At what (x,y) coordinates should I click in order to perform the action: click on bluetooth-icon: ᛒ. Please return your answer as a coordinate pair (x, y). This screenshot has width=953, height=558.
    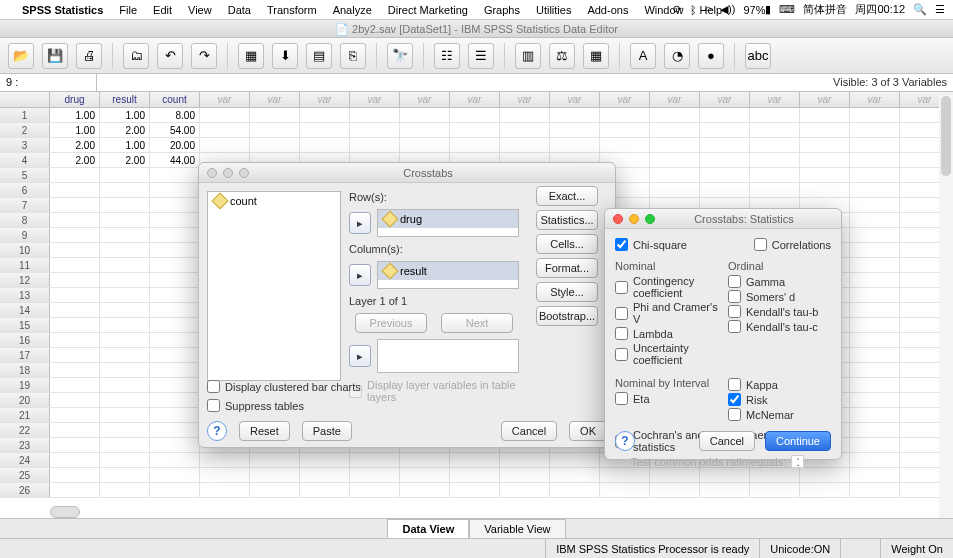
    Looking at the image, I should click on (694, 10).